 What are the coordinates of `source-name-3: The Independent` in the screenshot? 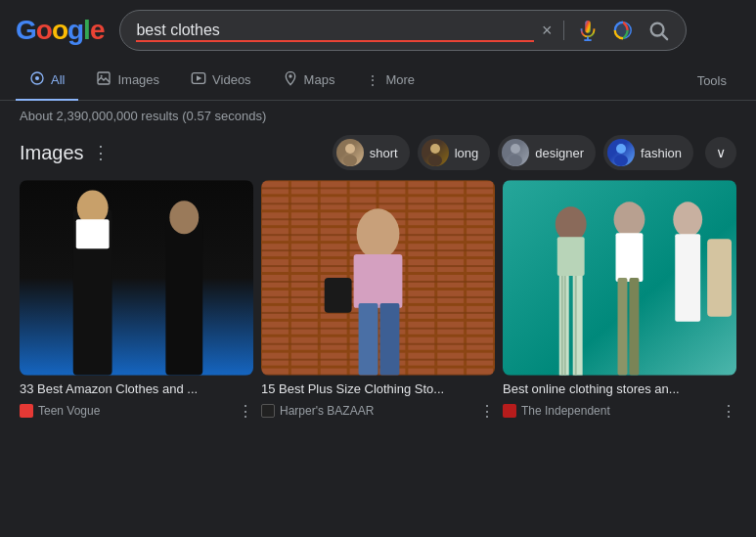 It's located at (565, 411).